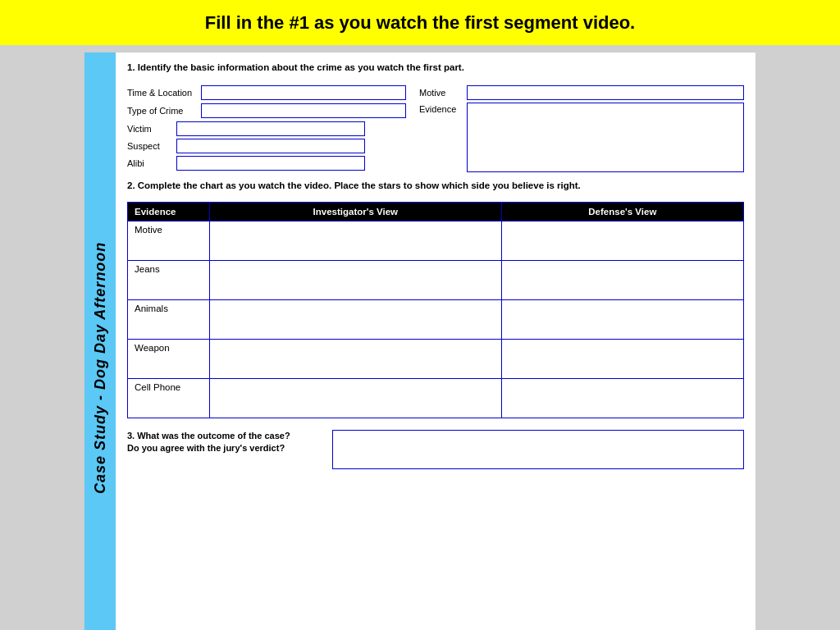 The height and width of the screenshot is (630, 840). What do you see at coordinates (436, 212) in the screenshot?
I see `chart-header-row: Evidence Investigator's View Defense's V…` at bounding box center [436, 212].